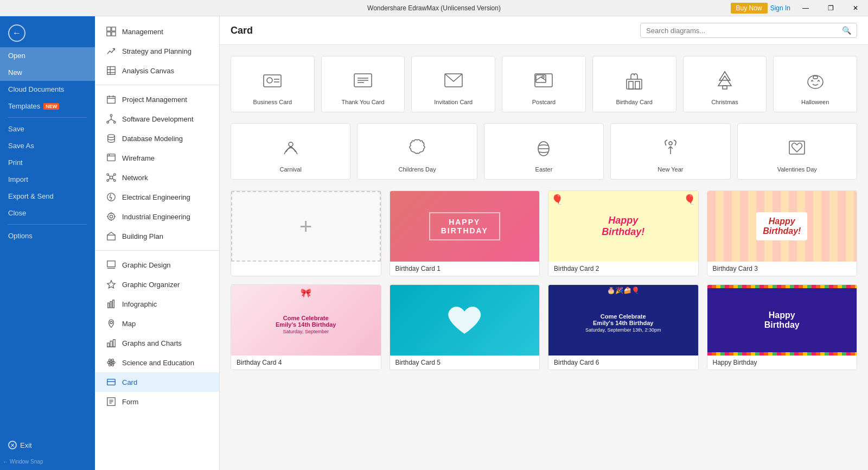 The width and height of the screenshot is (868, 470). Describe the element at coordinates (623, 226) in the screenshot. I see `bday2-thumb: 🎈 🎈 HappyBirthday!` at that location.